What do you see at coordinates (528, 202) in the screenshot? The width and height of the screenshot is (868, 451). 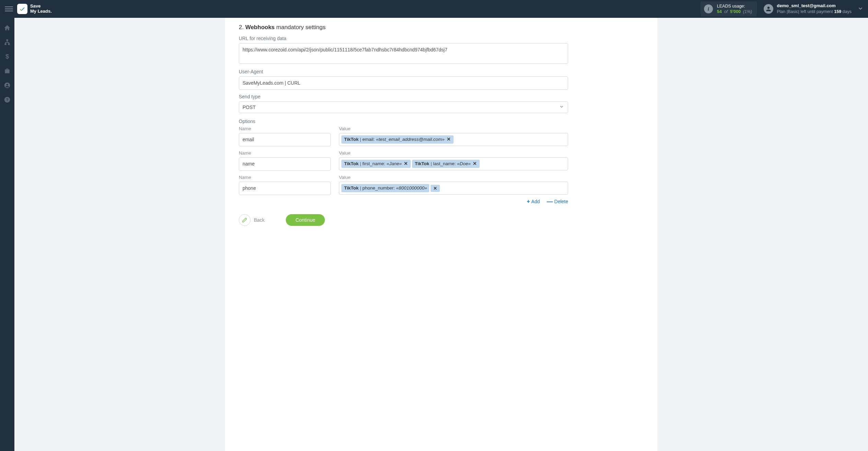 I see `plus-icon: +` at bounding box center [528, 202].